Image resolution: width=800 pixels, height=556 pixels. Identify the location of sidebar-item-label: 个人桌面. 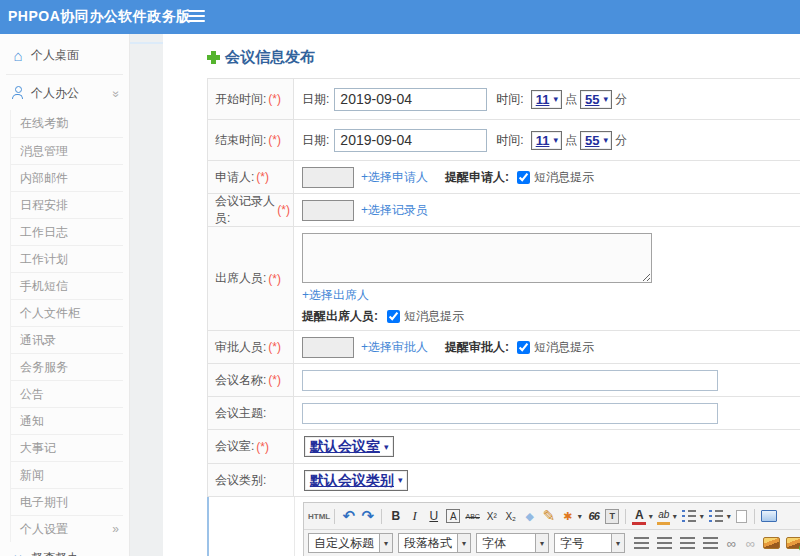
(76, 56).